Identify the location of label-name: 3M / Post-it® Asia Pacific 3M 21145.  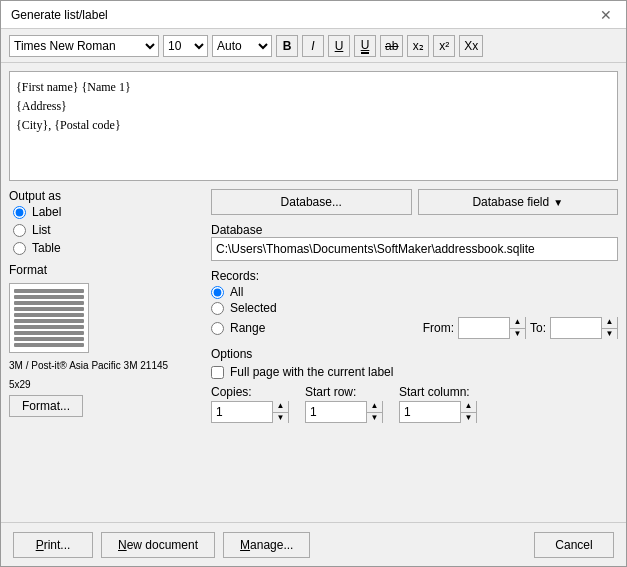
(88, 366).